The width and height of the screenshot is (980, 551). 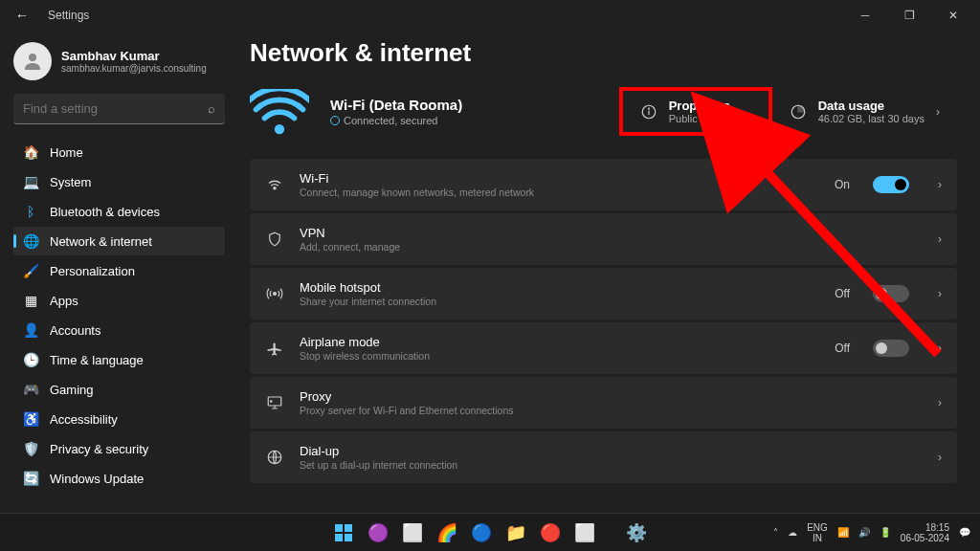 What do you see at coordinates (115, 109) in the screenshot?
I see `search-input` at bounding box center [115, 109].